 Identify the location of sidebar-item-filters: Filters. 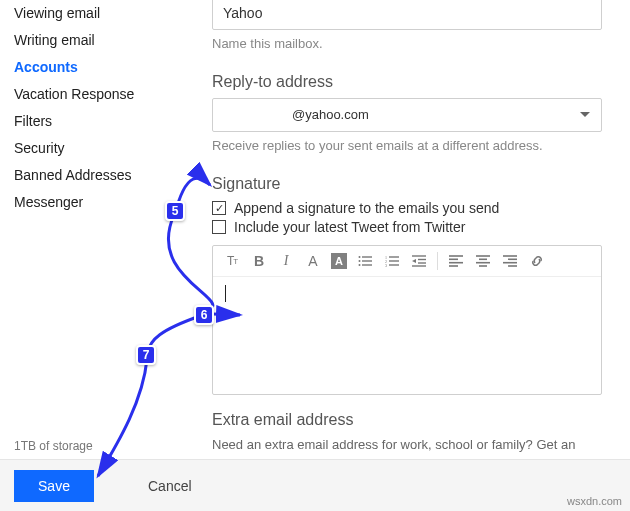
(103, 122).